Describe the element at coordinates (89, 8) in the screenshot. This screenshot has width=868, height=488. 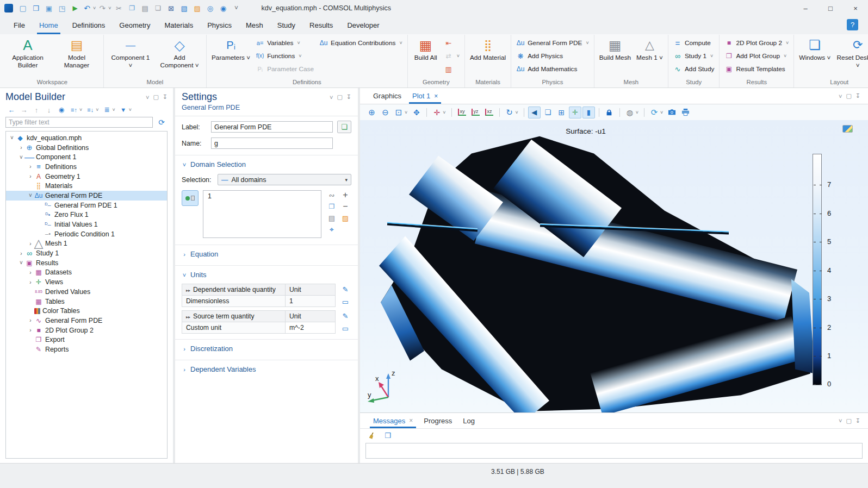
I see `undo-button: ↶˅` at that location.